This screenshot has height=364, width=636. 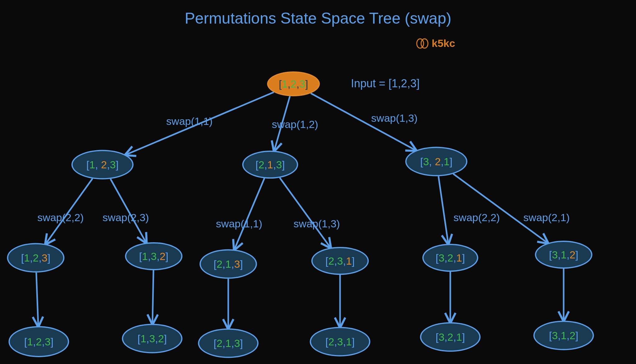 I want to click on input-annotation: Input = [1,2,3], so click(x=385, y=84).